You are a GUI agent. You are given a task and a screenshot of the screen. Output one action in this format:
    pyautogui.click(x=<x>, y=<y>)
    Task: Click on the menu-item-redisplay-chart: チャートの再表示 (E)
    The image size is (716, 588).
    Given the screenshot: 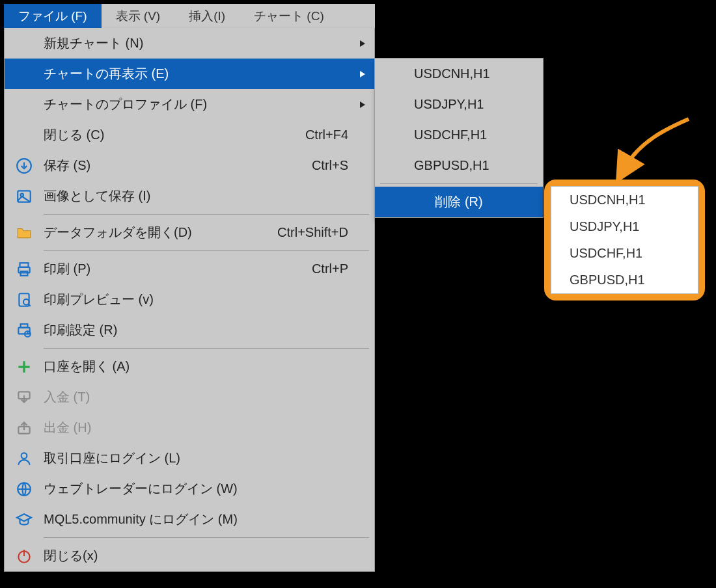 What is the action you would take?
    pyautogui.click(x=189, y=74)
    